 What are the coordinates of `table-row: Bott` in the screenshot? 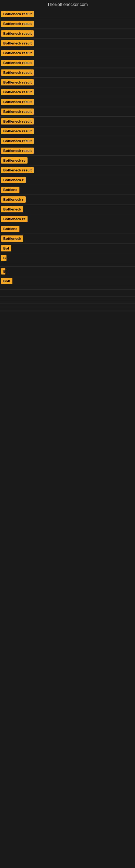 It's located at (68, 281).